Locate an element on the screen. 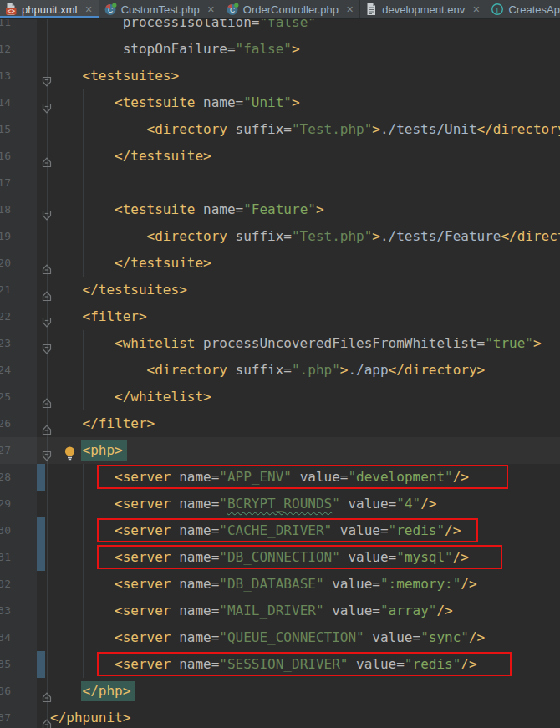 The image size is (560, 728). tab-phpunit-xml: <>phpunit.xml✕ is located at coordinates (50, 9).